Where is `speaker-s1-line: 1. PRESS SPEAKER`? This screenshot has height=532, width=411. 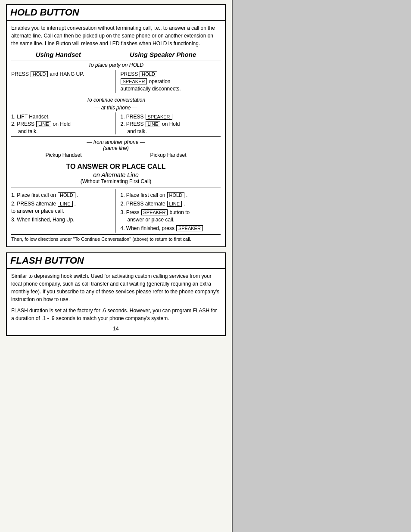 speaker-s1-line: 1. PRESS SPEAKER is located at coordinates (171, 117).